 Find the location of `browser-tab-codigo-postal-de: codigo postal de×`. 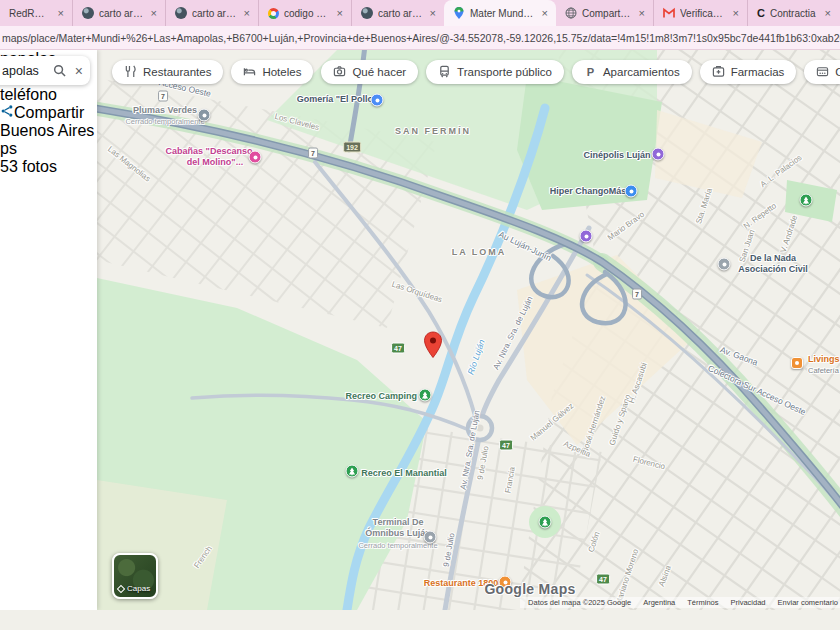

browser-tab-codigo-postal-de: codigo postal de× is located at coordinates (304, 13).